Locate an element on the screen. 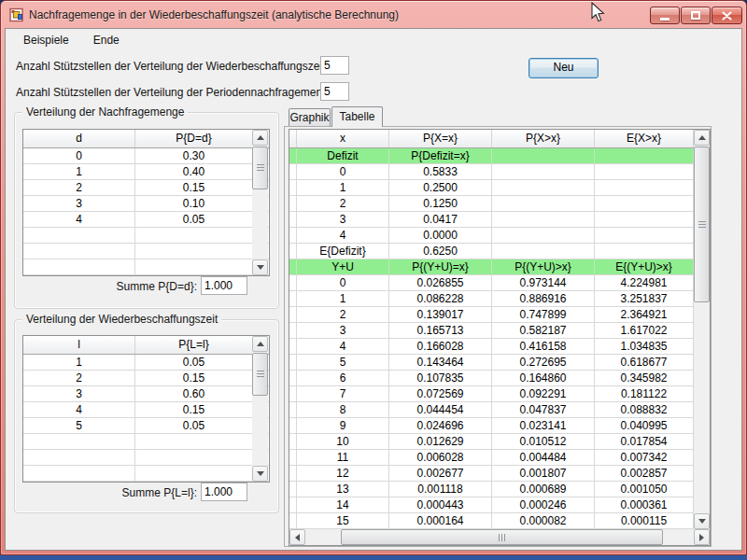  titlebar: Nachfragemenge in der Wiederbeschaffungs… is located at coordinates (374, 15).